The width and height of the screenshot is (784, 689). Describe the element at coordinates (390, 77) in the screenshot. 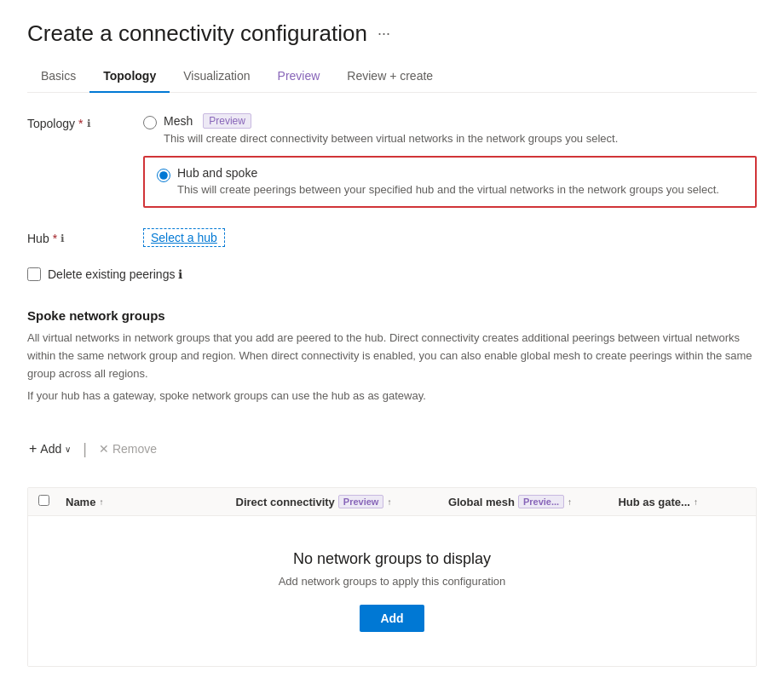

I see `tab-review: Review + create` at that location.